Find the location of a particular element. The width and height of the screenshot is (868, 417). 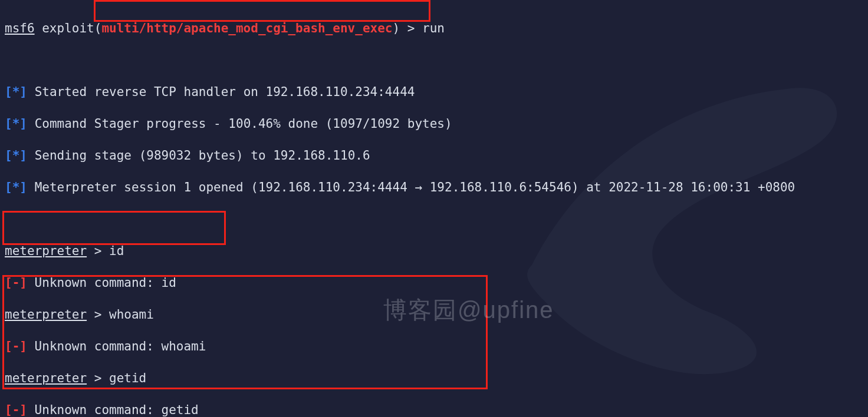

info-line-2: [*] Command Stager progress - 100.46% do… is located at coordinates (400, 124).